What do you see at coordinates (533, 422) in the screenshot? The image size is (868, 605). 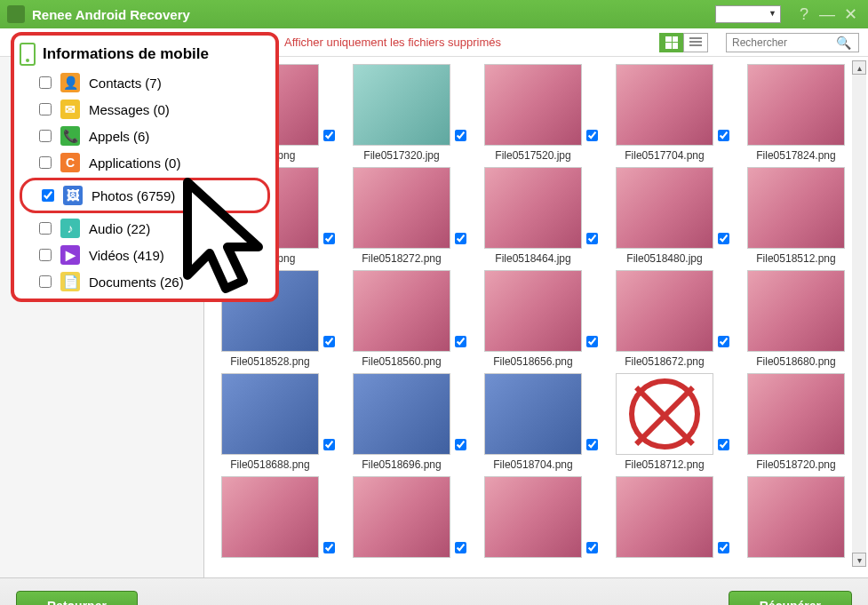 I see `thumbnail-cell: File0518704.png` at bounding box center [533, 422].